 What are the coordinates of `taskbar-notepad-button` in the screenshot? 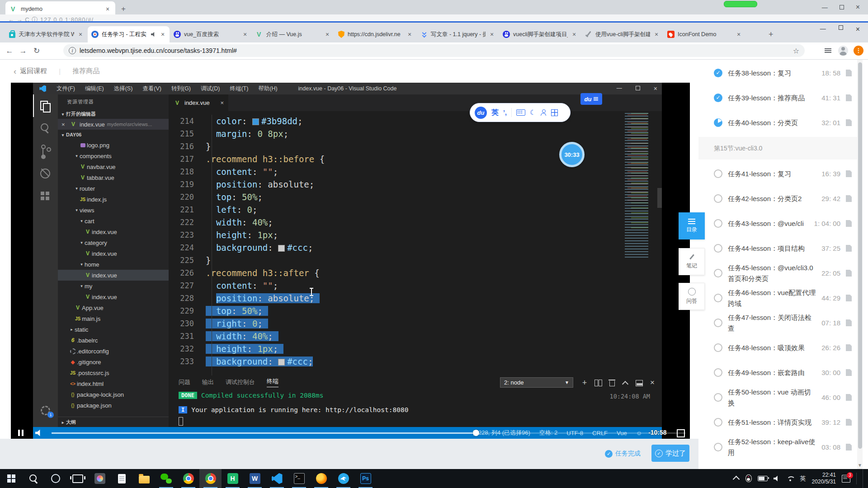 It's located at (122, 479).